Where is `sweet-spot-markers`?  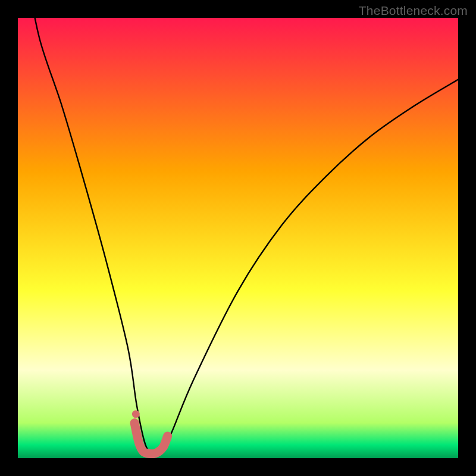 sweet-spot-markers is located at coordinates (151, 439).